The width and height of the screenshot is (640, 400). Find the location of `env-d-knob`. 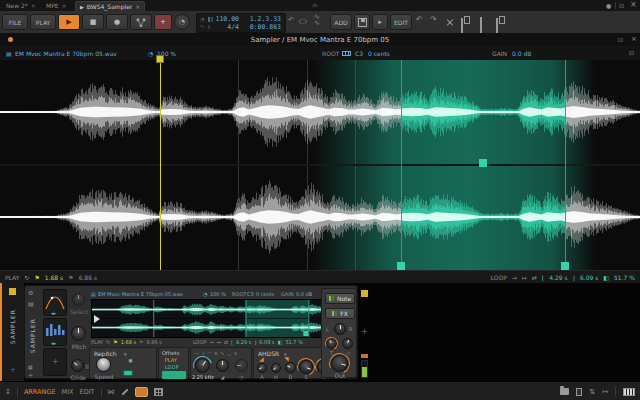

env-d-knob is located at coordinates (290, 368).